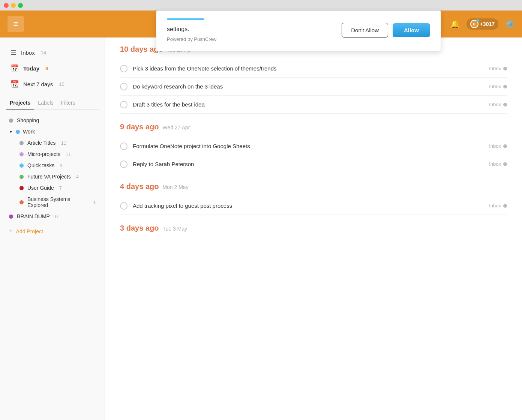 The image size is (522, 420). I want to click on popup-progress-bar, so click(186, 19).